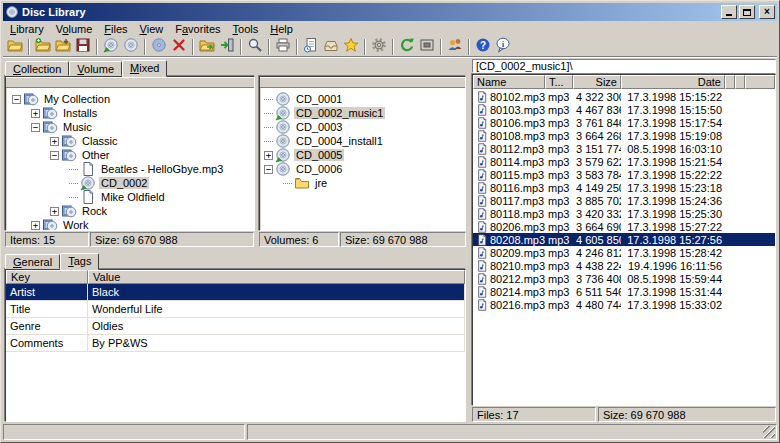 The image size is (780, 443). Describe the element at coordinates (624, 214) in the screenshot. I see `file-row-80118-mp3: 80118.mp3mp33 420 33217.3.1998 15:25:30` at that location.